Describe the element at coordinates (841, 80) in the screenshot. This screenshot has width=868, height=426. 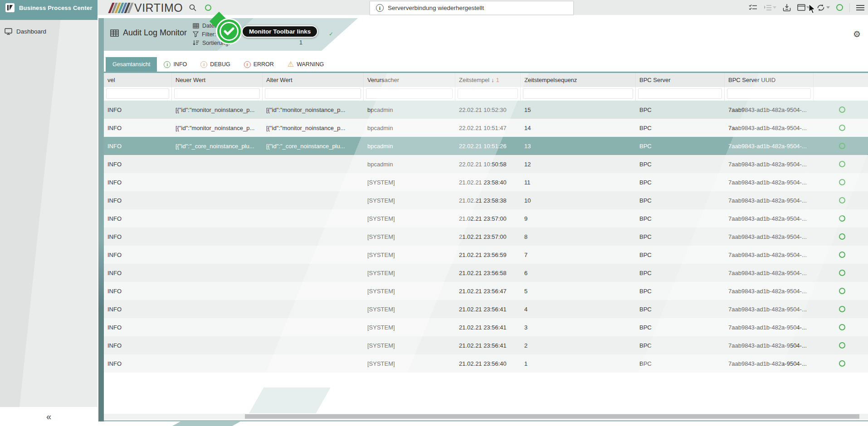
I see `column-header-status` at that location.